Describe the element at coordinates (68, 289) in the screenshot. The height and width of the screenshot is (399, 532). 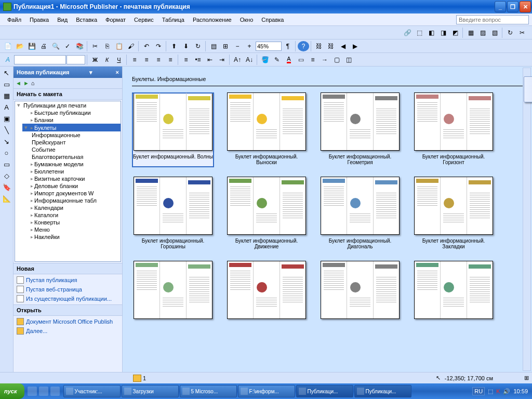
I see `new-link: Пустая веб-страница` at that location.